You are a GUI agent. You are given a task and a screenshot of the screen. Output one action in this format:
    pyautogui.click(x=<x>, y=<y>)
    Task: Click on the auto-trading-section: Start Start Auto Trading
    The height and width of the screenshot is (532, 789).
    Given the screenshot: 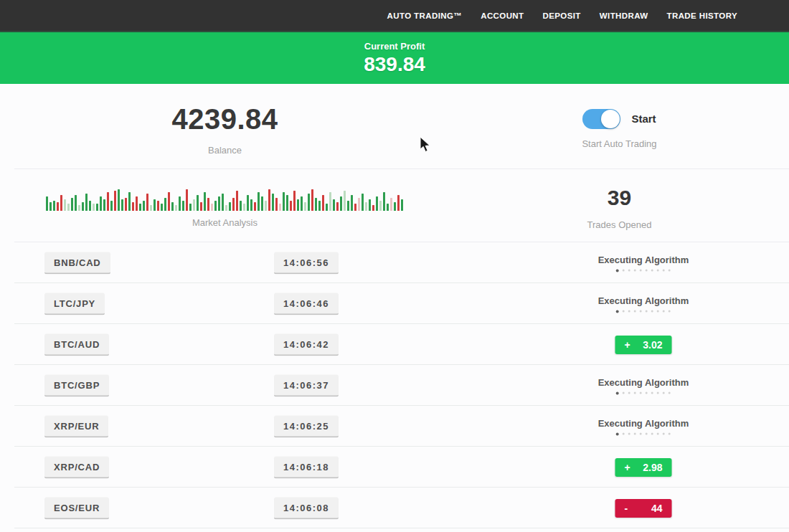 What is the action you would take?
    pyautogui.click(x=620, y=126)
    